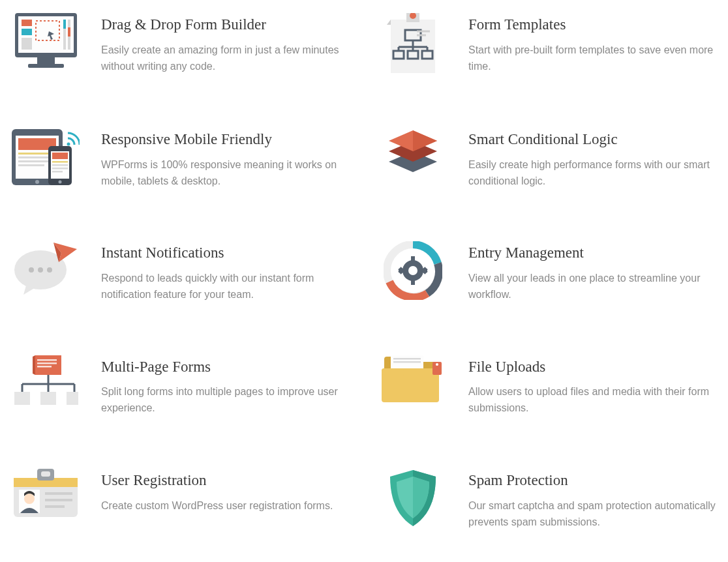 The width and height of the screenshot is (728, 562). I want to click on feature-title: Drag & Drop Form Builder, so click(226, 25).